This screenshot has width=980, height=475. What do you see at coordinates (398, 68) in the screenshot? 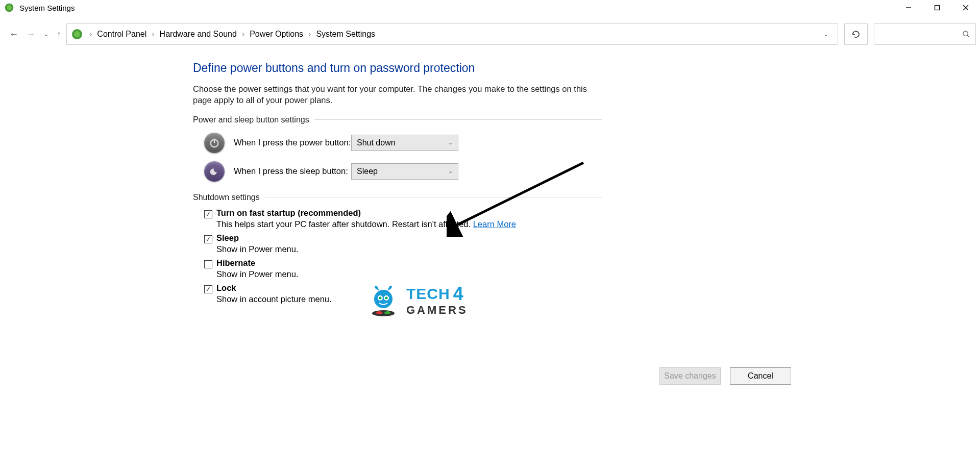
I see `page-heading: Define power buttons and turn on passwor…` at bounding box center [398, 68].